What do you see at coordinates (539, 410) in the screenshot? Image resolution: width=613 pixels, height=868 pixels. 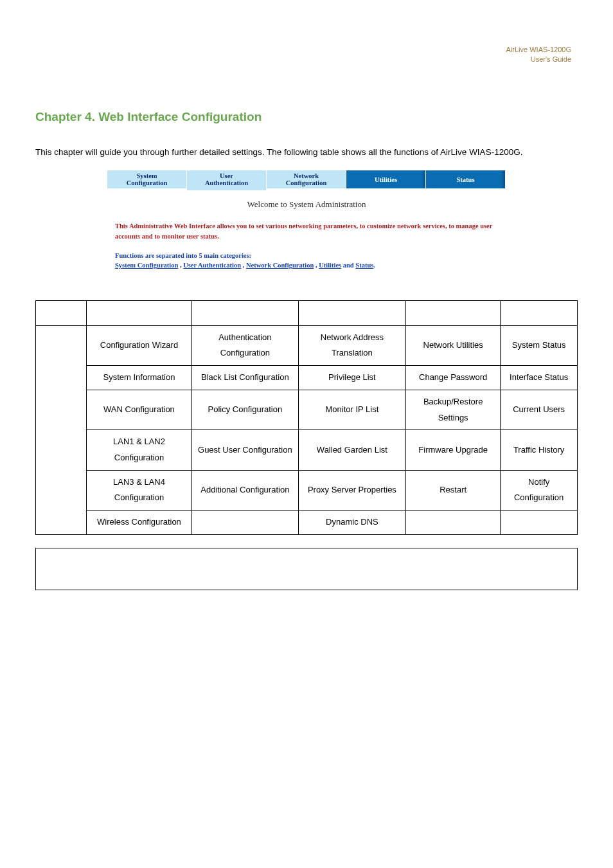 I see `table-cell: Current Users` at bounding box center [539, 410].